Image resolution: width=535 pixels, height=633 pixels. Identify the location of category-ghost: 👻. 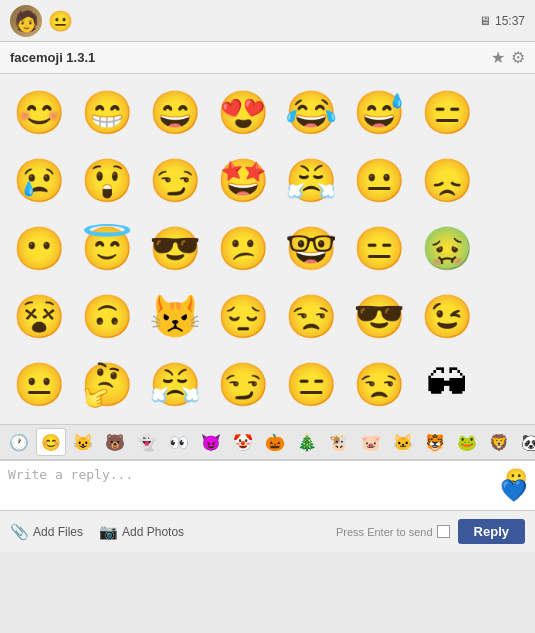
(147, 442).